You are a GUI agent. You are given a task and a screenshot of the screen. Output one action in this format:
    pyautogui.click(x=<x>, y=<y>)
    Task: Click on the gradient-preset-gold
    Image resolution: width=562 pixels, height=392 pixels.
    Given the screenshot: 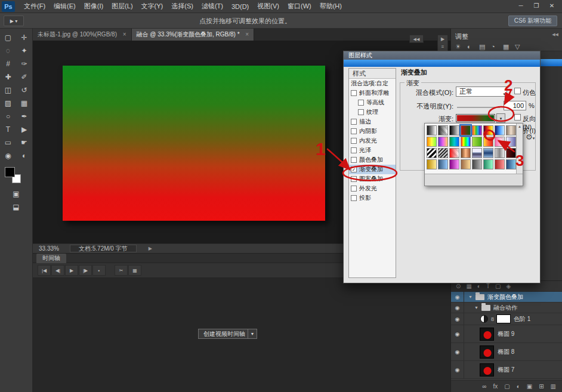 What is the action you would take?
    pyautogui.click(x=432, y=165)
    